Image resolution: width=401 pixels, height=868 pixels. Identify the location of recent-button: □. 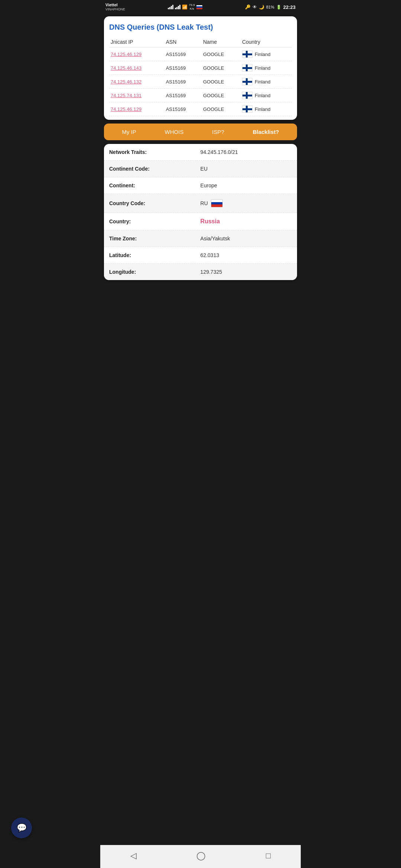
(268, 856).